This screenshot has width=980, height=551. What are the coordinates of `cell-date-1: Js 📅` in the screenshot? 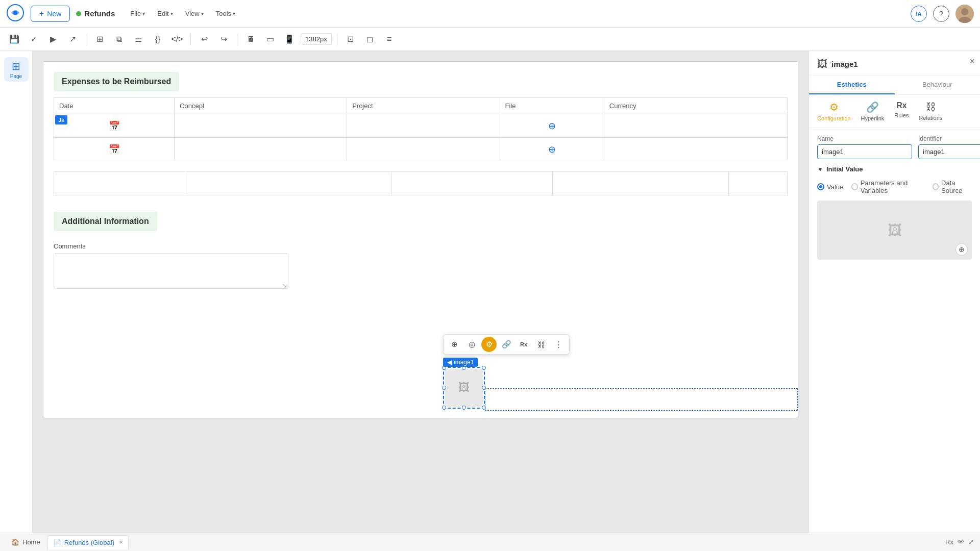 It's located at (114, 126).